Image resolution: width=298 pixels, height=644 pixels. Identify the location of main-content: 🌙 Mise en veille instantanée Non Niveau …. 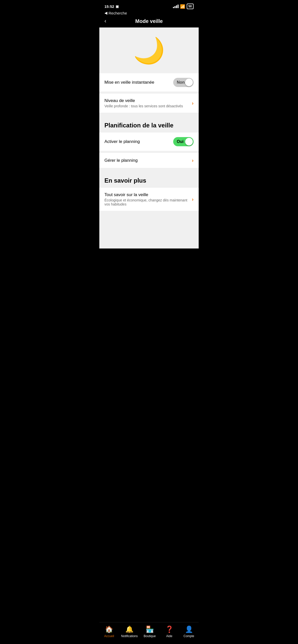
(149, 138).